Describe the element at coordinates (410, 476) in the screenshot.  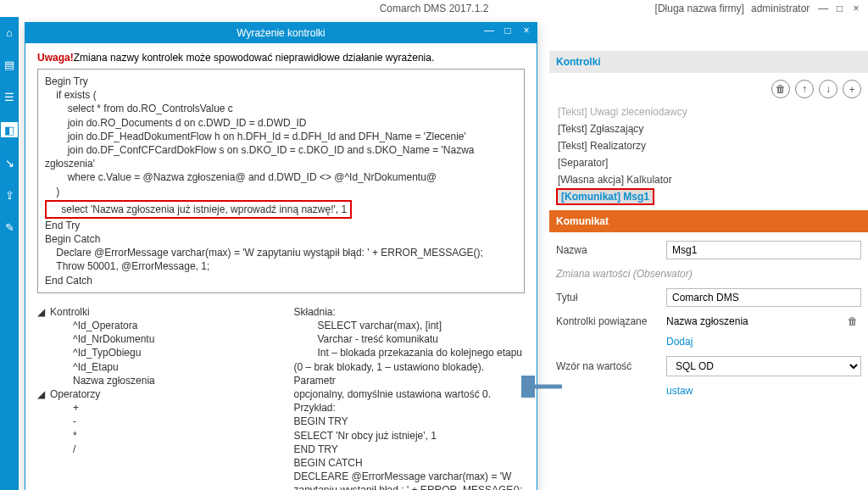
I see `syntax-line: DECLEARE @ErrorMessage varchar(max) = 'W` at that location.